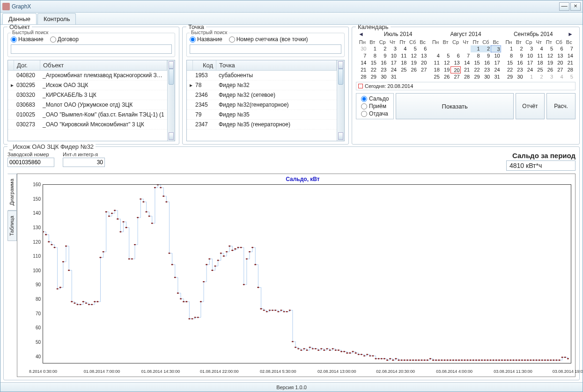  I want to click on point-radio-name: Название, so click(206, 39).